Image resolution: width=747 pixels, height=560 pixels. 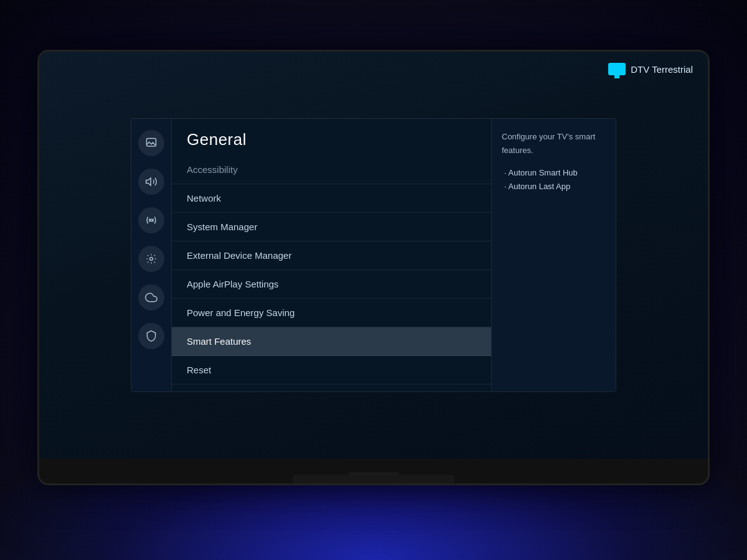 What do you see at coordinates (331, 313) in the screenshot?
I see `menu-item-power: Power and Energy Saving` at bounding box center [331, 313].